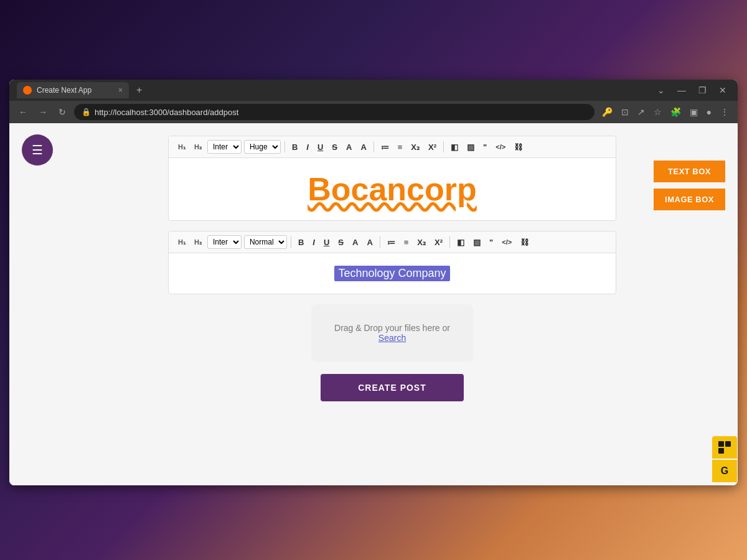 Image resolution: width=747 pixels, height=560 pixels. Describe the element at coordinates (725, 112) in the screenshot. I see `menu-icon: ⋮` at that location.